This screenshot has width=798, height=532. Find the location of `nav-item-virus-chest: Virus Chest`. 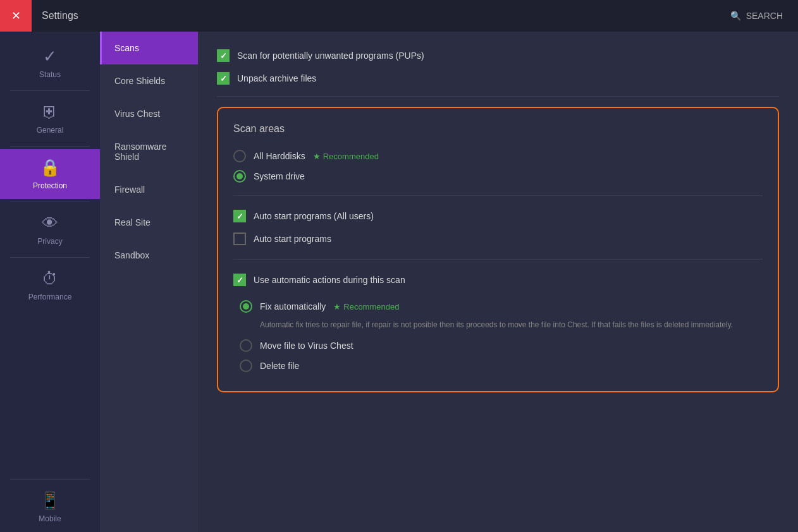

nav-item-virus-chest: Virus Chest is located at coordinates (149, 114).